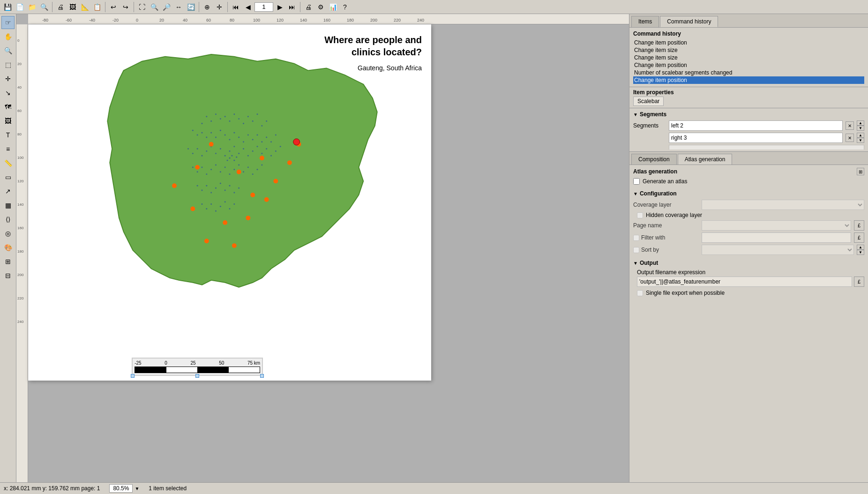  What do you see at coordinates (636, 238) in the screenshot?
I see `filter-with-checkbox` at bounding box center [636, 238].